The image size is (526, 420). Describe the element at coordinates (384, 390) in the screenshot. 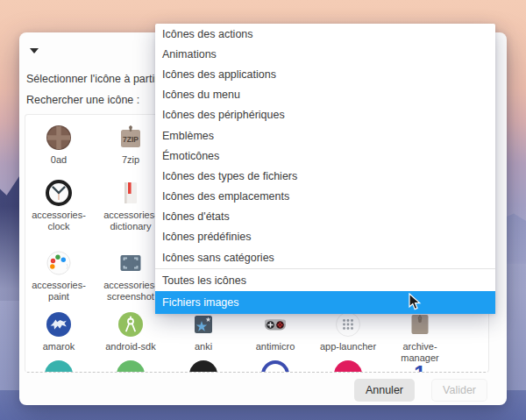

I see `cancel-button: Annuler` at that location.